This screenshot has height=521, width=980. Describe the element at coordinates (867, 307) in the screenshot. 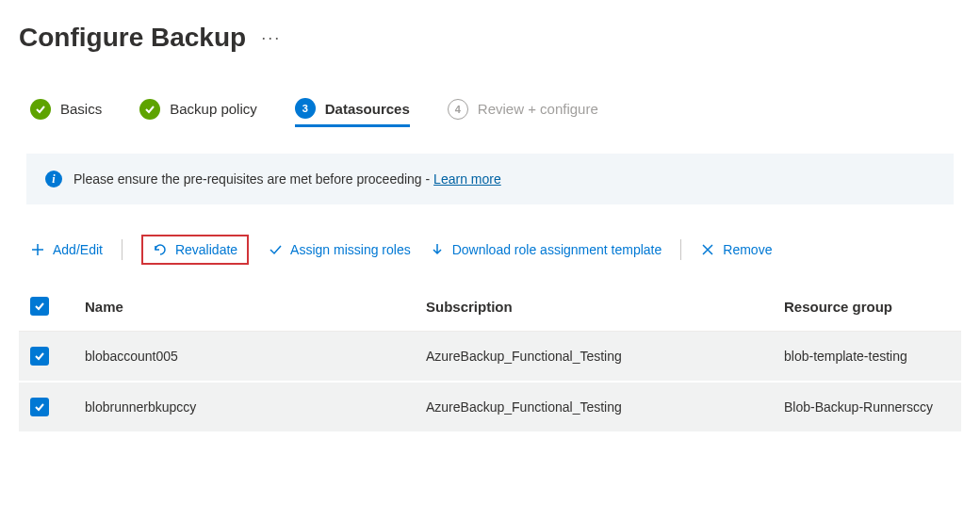

I see `resource-group-header: Resource group` at that location.